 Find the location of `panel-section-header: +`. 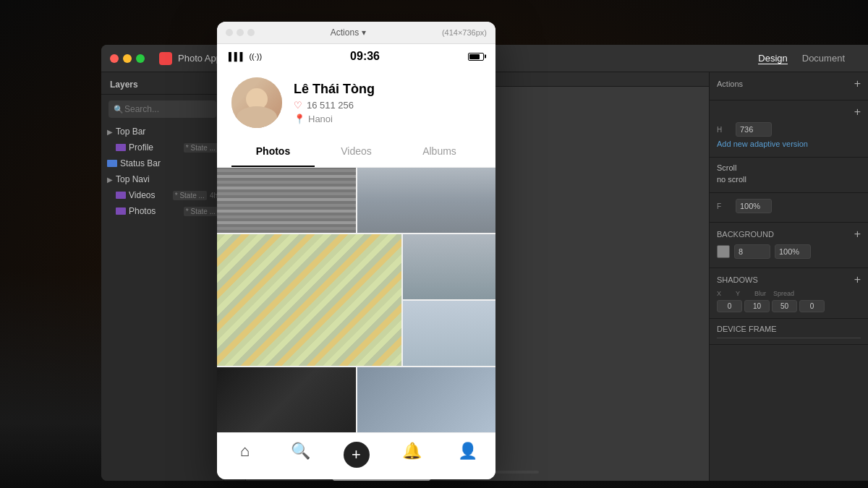

panel-section-header: + is located at coordinates (788, 112).